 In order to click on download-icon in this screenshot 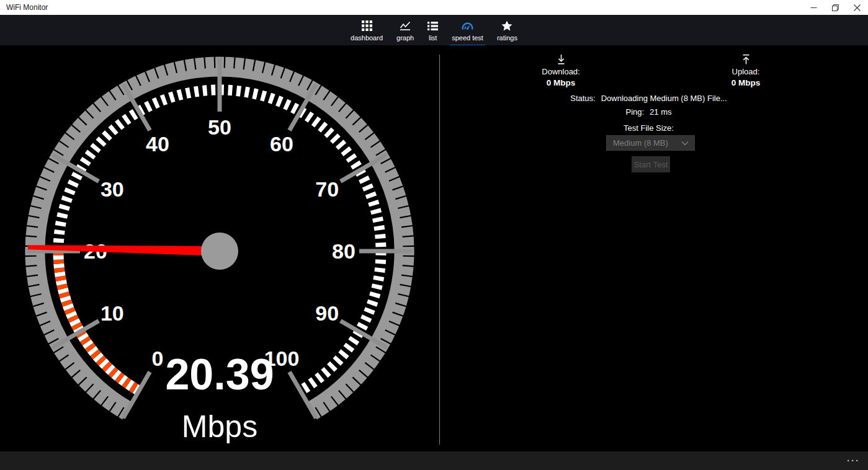, I will do `click(561, 60)`.